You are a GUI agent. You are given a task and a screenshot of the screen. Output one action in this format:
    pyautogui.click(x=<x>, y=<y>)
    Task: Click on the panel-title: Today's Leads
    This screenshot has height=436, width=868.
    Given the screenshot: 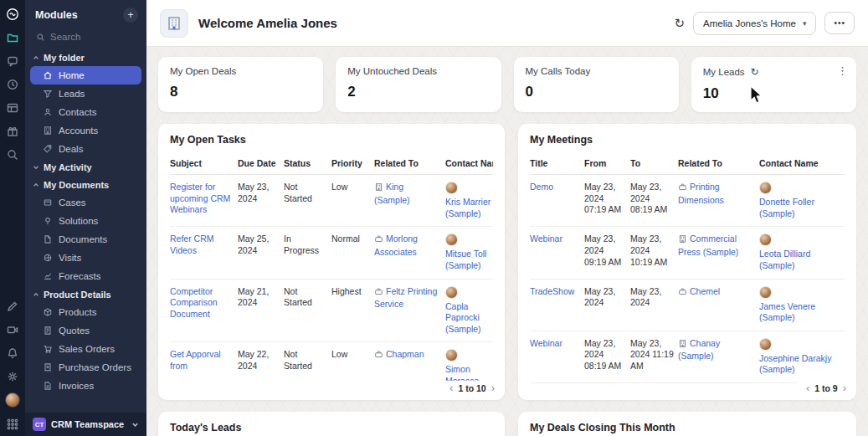 What is the action you would take?
    pyautogui.click(x=331, y=428)
    